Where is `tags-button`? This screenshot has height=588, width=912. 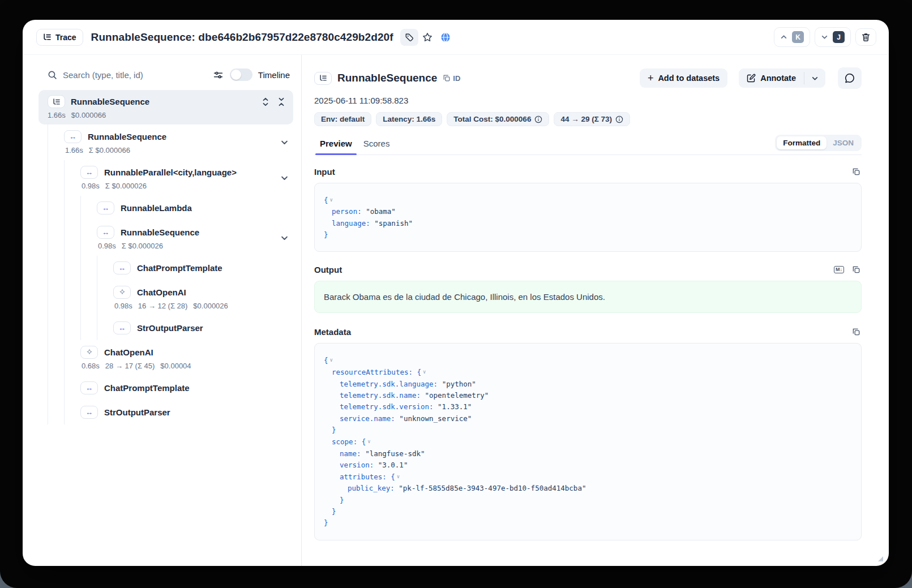 tags-button is located at coordinates (409, 37).